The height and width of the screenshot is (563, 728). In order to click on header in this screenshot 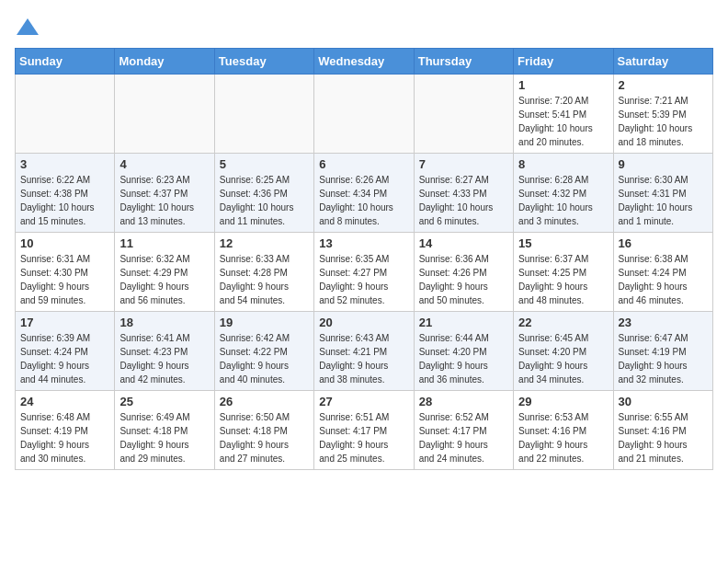, I will do `click(364, 28)`.